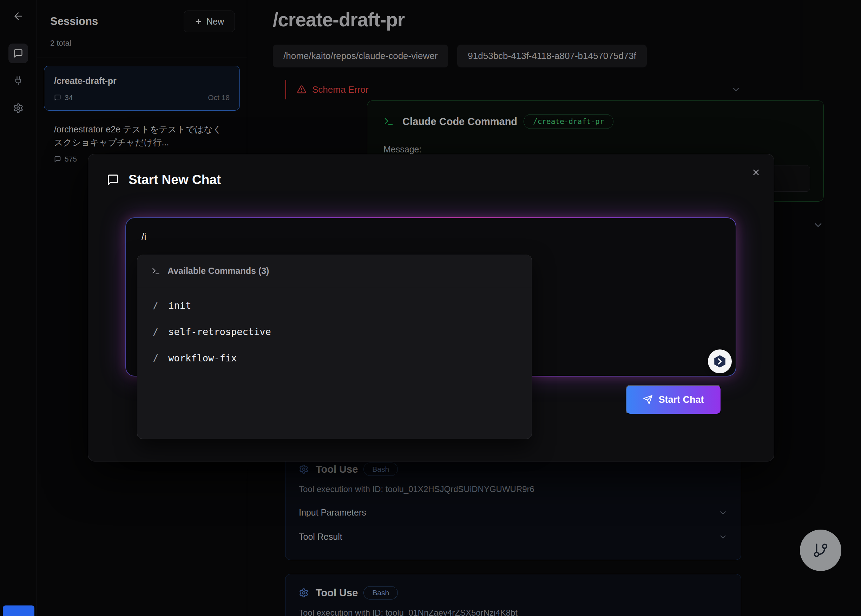 Image resolution: width=861 pixels, height=616 pixels. I want to click on message-square-icon, so click(113, 180).